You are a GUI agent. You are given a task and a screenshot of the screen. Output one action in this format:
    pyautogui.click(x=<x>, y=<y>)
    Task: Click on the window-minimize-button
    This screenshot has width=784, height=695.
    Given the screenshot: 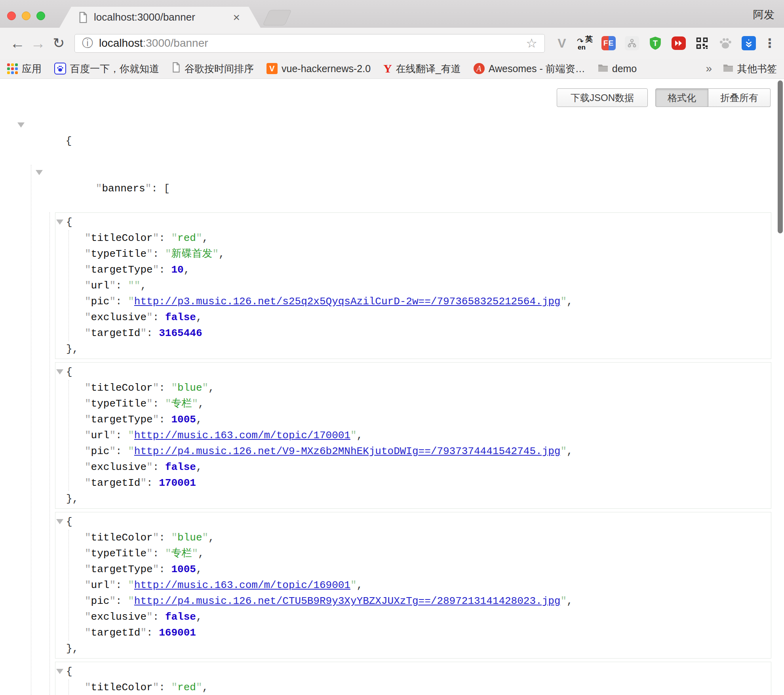 What is the action you would take?
    pyautogui.click(x=26, y=16)
    